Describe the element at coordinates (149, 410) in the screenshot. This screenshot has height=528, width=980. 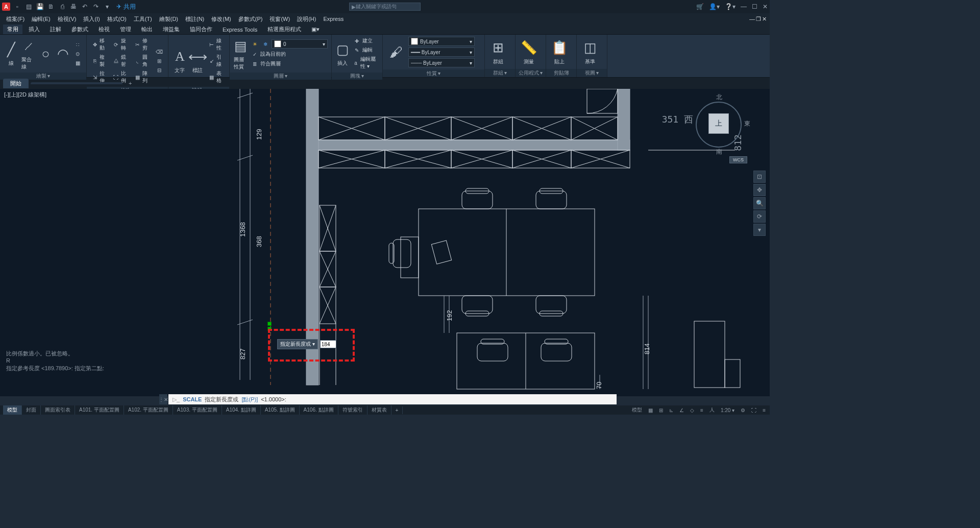
I see `layout-tab: A102. 平面配置圖` at that location.